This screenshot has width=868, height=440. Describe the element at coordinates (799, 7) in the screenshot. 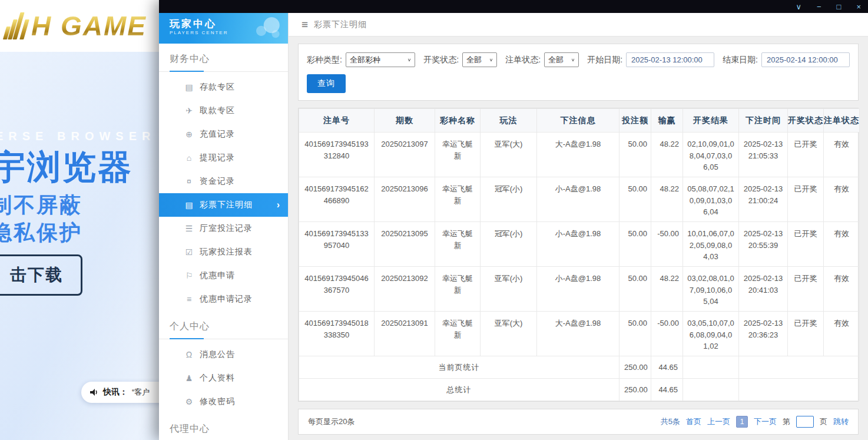

I see `window-chevron-down-icon: ∨` at that location.